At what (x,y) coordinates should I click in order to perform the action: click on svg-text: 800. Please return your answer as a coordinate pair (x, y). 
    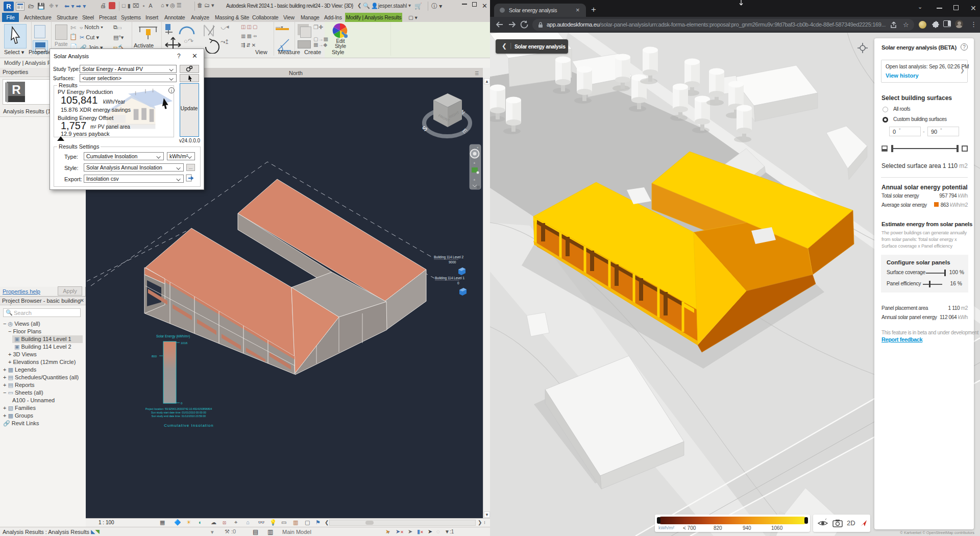
    Looking at the image, I should click on (154, 356).